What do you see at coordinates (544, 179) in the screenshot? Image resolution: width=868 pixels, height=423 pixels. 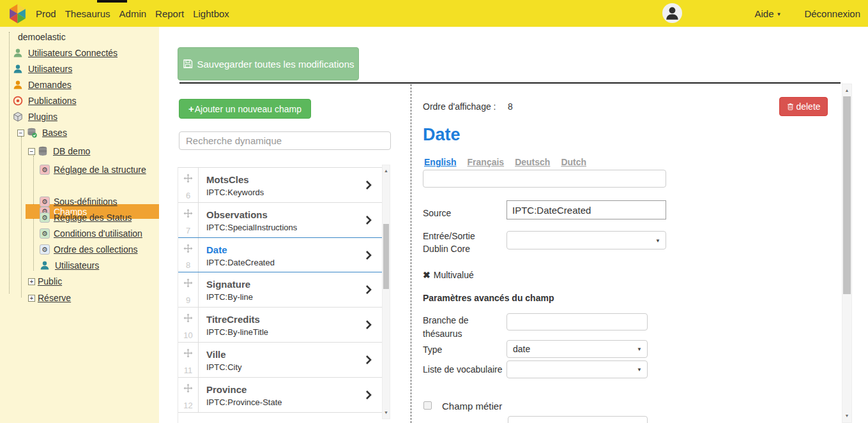 I see `label-input` at bounding box center [544, 179].